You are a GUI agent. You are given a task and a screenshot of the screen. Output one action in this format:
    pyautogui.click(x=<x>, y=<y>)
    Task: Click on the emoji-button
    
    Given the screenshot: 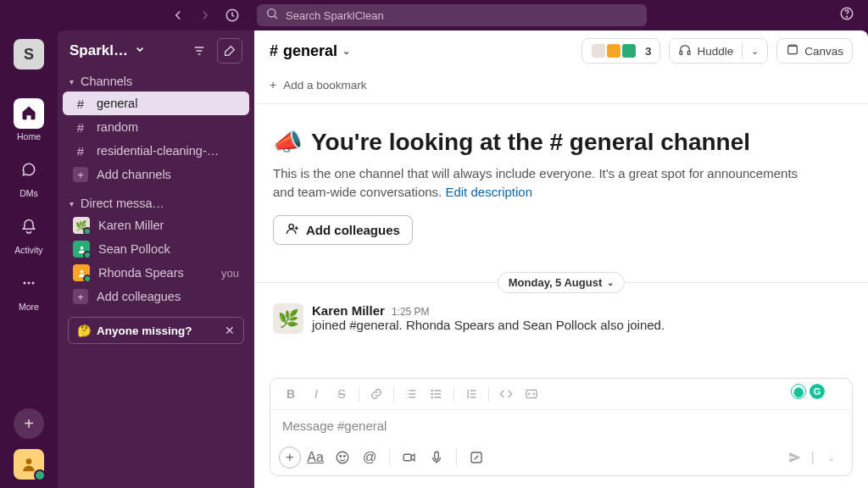 What is the action you would take?
    pyautogui.click(x=342, y=458)
    